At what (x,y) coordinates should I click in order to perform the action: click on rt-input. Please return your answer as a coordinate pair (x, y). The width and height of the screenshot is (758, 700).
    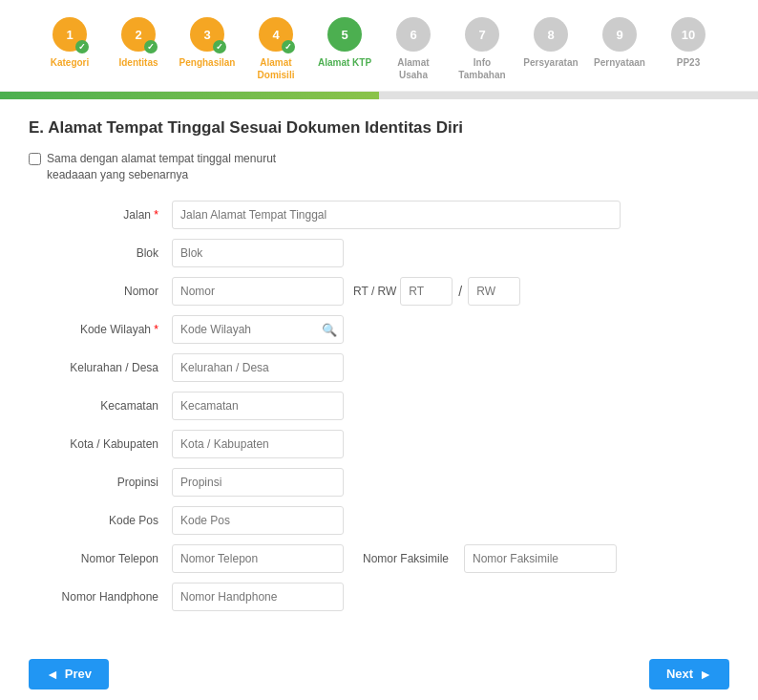
    Looking at the image, I should click on (426, 291).